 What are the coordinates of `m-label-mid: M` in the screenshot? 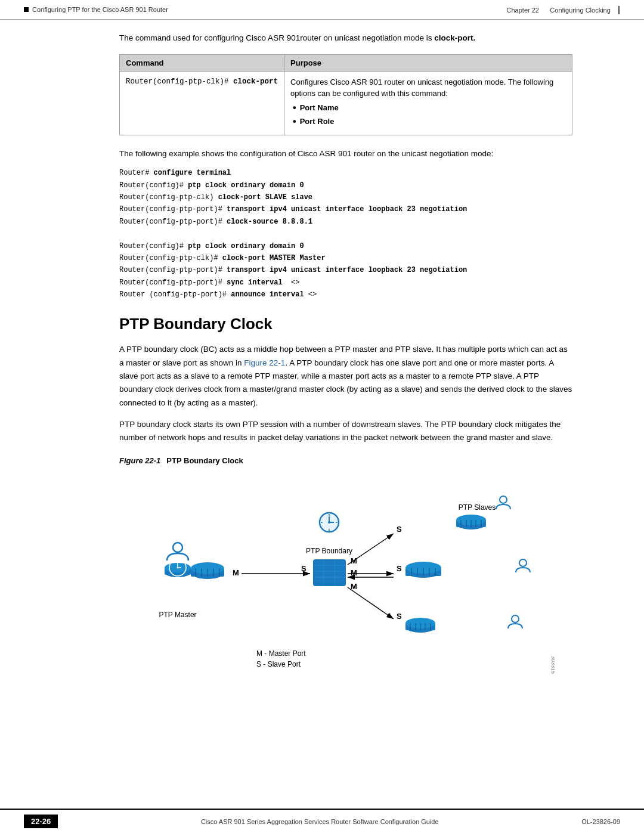 It's located at (354, 572).